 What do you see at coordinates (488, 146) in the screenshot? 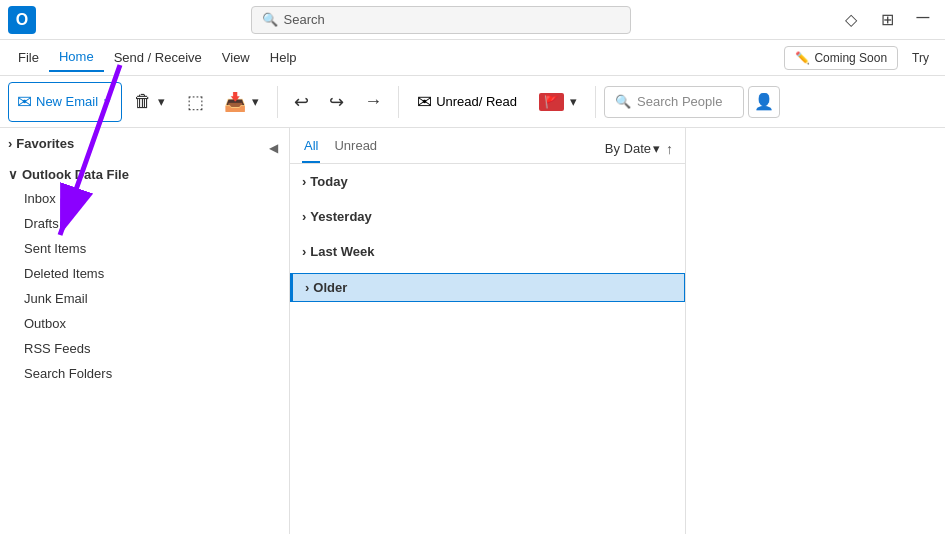
I see `content-tabs: All Unread By Date ▾ ↑` at bounding box center [488, 146].